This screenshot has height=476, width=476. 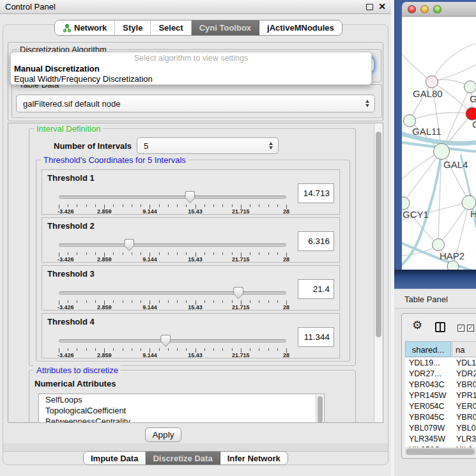 I want to click on column-header-name: na, so click(x=464, y=349).